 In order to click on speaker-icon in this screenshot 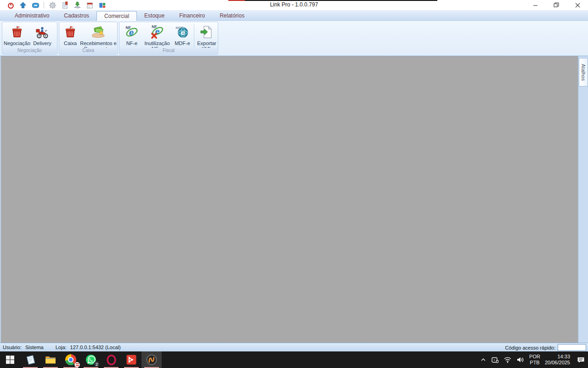, I will do `click(520, 360)`.